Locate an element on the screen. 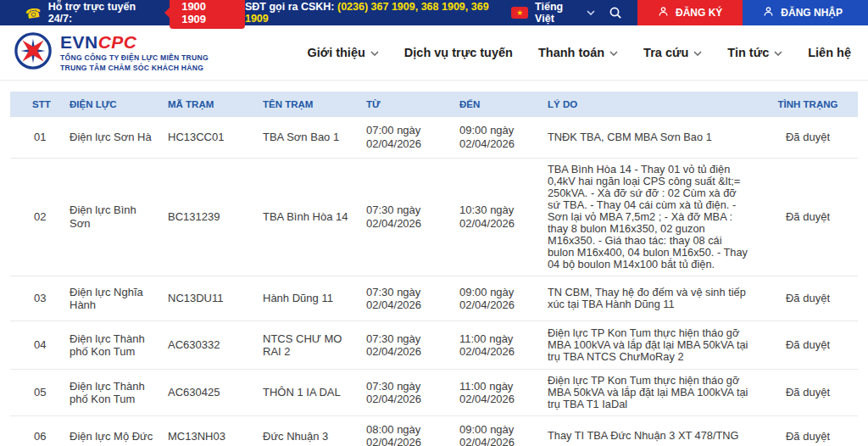 Image resolution: width=868 pixels, height=446 pixels. cell-ly-do: TNĐK TBA, CBM MBA Sơn Bao 1 is located at coordinates (649, 137).